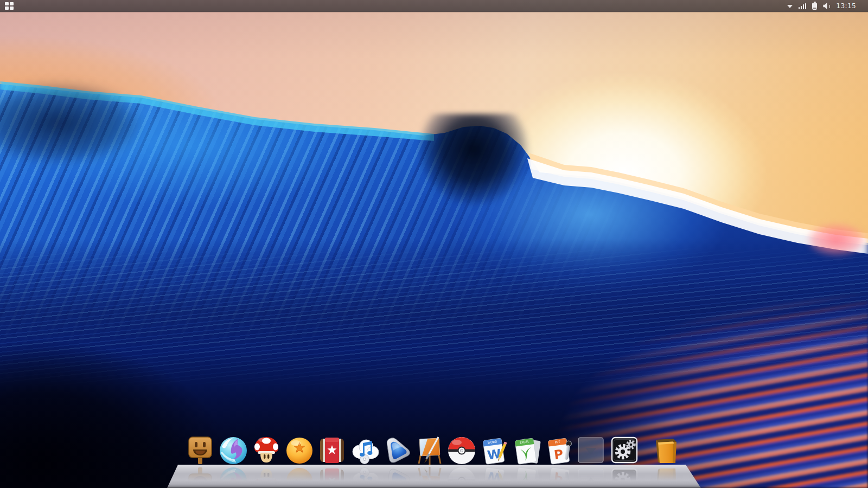 Image resolution: width=868 pixels, height=488 pixels. What do you see at coordinates (332, 450) in the screenshot?
I see `dock-item-wunderlist` at bounding box center [332, 450].